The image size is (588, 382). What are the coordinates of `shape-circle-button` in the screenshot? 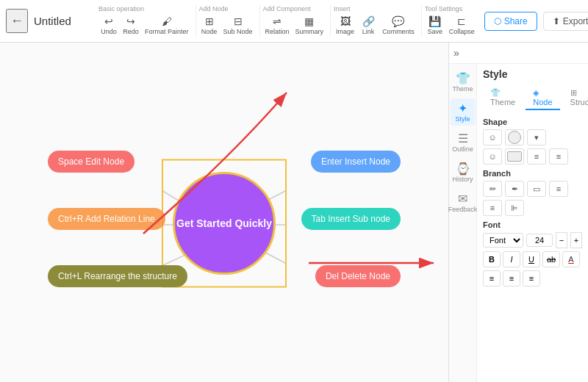 It's located at (514, 137).